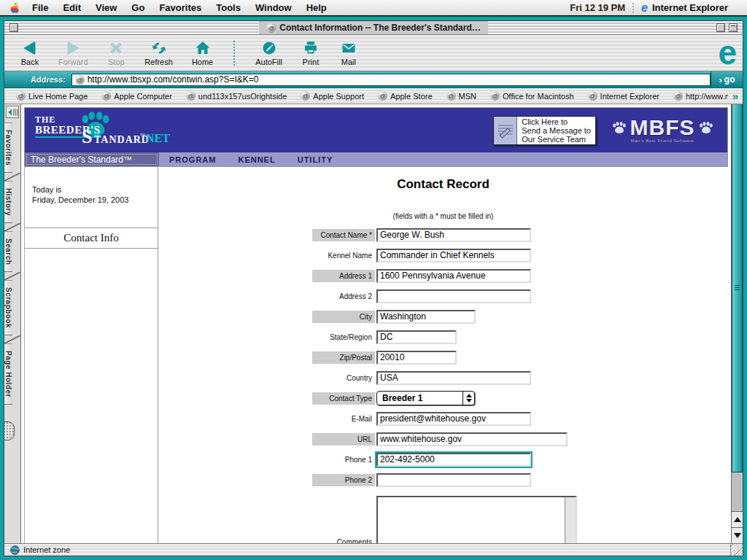 The height and width of the screenshot is (560, 747). I want to click on collapse-box, so click(721, 28).